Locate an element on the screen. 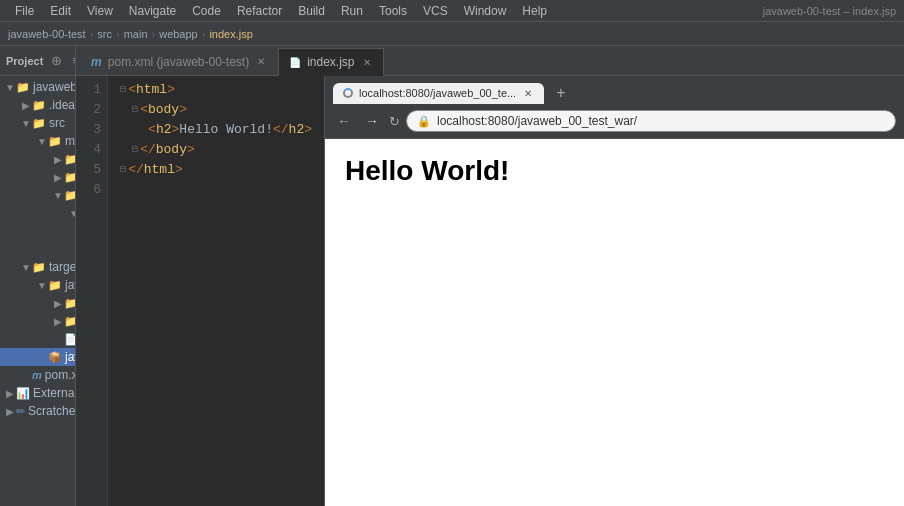  breadcrumb: javaweb-00-test › src › main › webapp › … is located at coordinates (452, 34).